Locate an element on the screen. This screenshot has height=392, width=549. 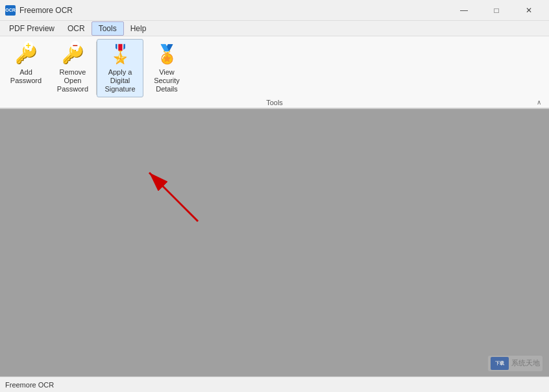
view-security-details-button: 🏅 View SecurityDetails is located at coordinates (167, 68).